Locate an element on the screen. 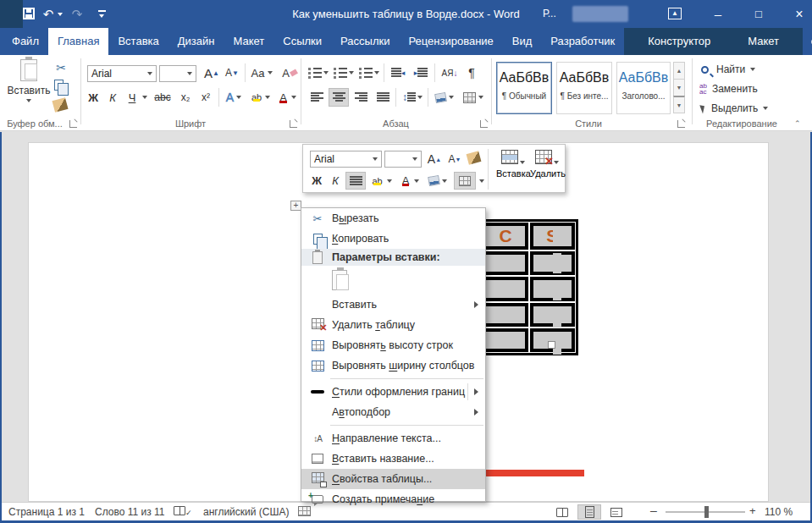 This screenshot has width=812, height=523. justify-button is located at coordinates (383, 97).